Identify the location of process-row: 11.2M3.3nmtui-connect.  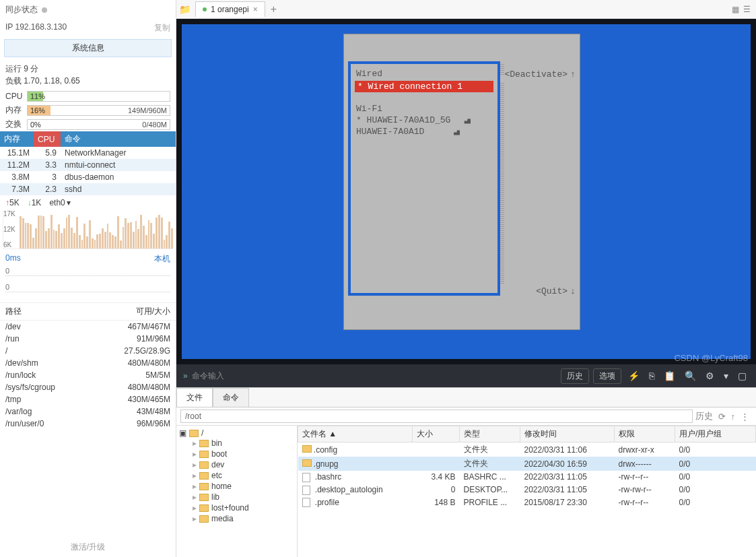
(88, 165).